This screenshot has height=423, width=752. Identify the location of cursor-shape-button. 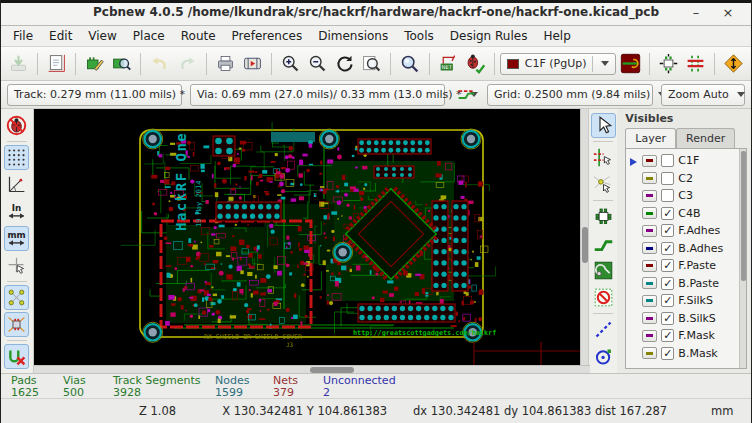
(16, 266).